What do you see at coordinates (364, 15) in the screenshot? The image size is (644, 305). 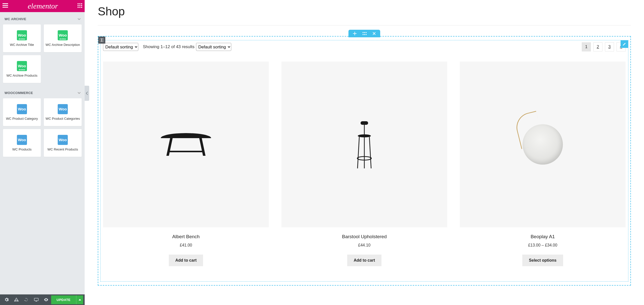 I see `page-title: Shop` at bounding box center [364, 15].